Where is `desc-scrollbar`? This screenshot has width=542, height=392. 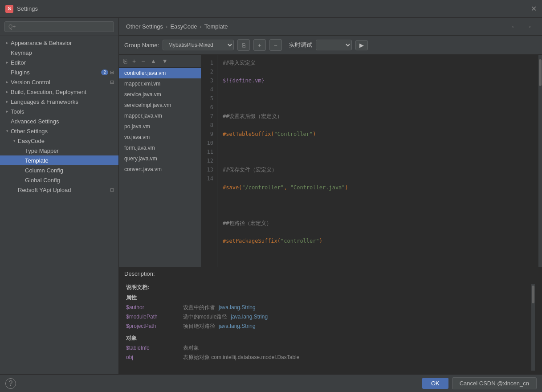
desc-scrollbar is located at coordinates (533, 327).